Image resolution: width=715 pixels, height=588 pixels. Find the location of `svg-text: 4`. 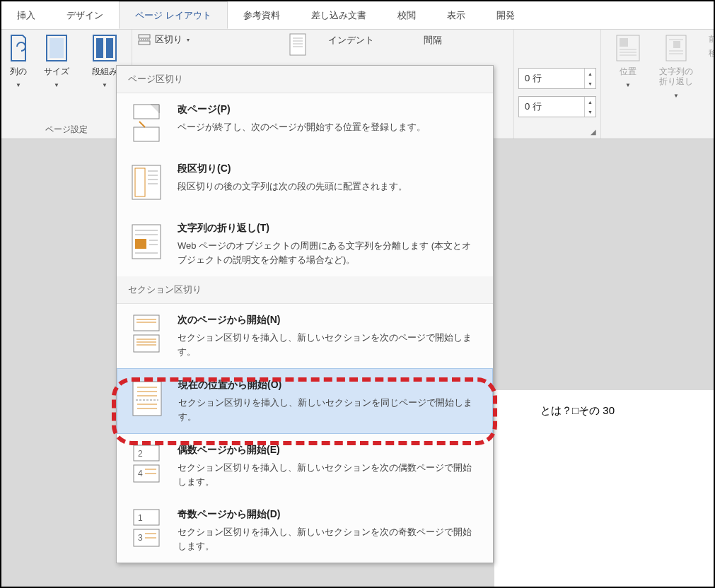

svg-text: 4 is located at coordinates (140, 474).